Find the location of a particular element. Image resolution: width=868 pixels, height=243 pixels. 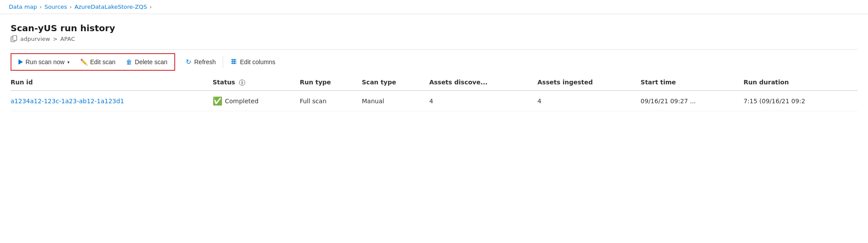

edit-scan-button: ✏️ Edit scan is located at coordinates (98, 62).